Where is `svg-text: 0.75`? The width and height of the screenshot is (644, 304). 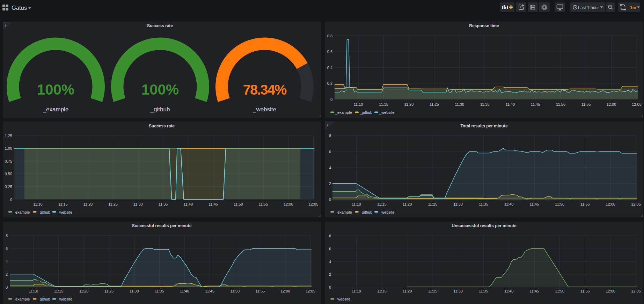
svg-text: 0.75 is located at coordinates (8, 161).